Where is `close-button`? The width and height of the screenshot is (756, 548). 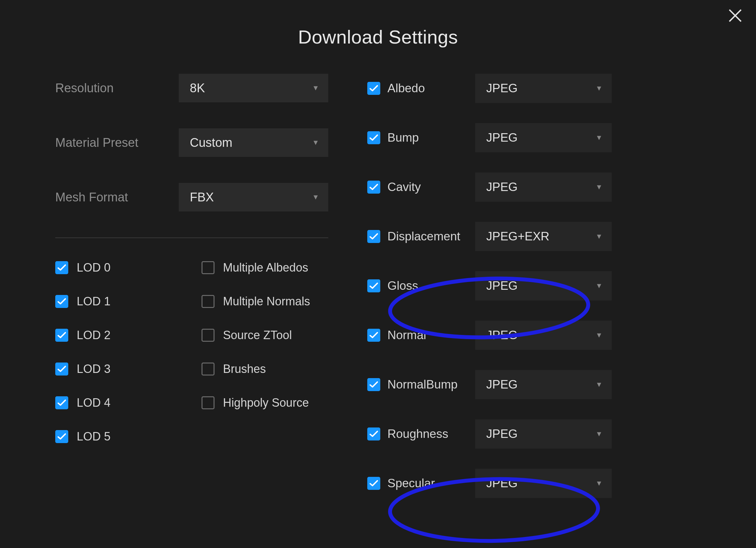
close-button is located at coordinates (735, 16).